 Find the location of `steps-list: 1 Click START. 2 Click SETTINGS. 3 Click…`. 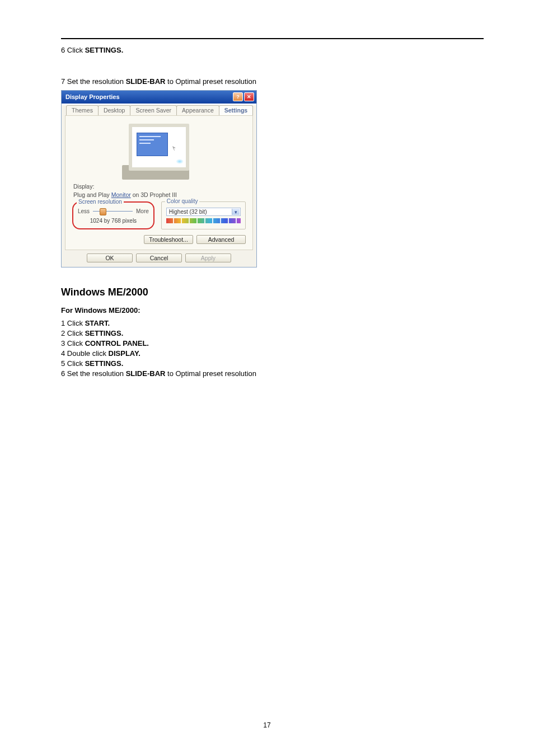

steps-list: 1 Click START. 2 Click SETTINGS. 3 Click… is located at coordinates (272, 348).